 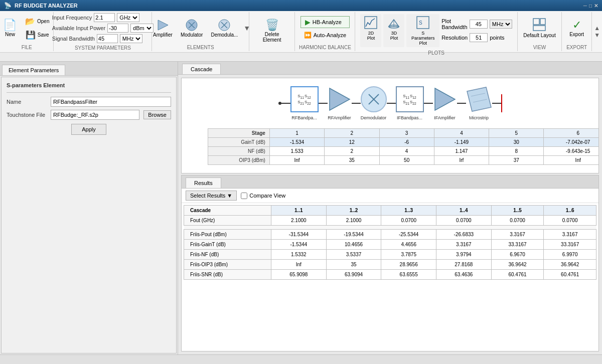 What do you see at coordinates (445, 103) in the screenshot?
I see `element-ifamplifier: IFAmplifier` at bounding box center [445, 103].